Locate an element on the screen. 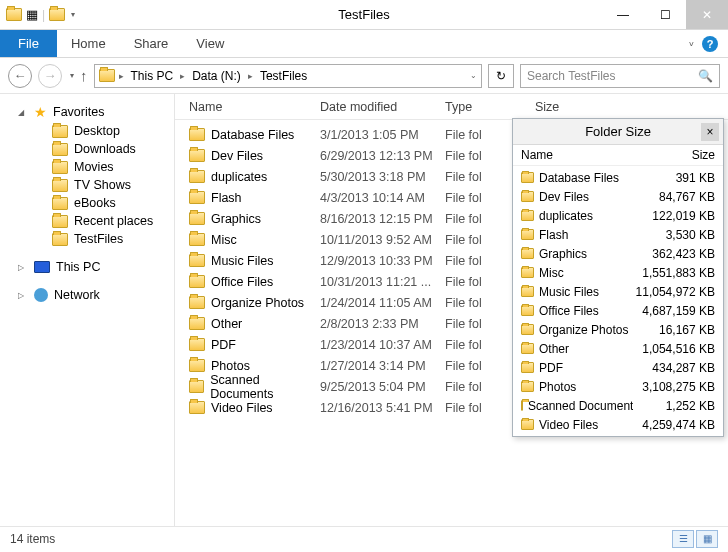 The height and width of the screenshot is (552, 728). sidebar-item: eBooks is located at coordinates (87, 203).